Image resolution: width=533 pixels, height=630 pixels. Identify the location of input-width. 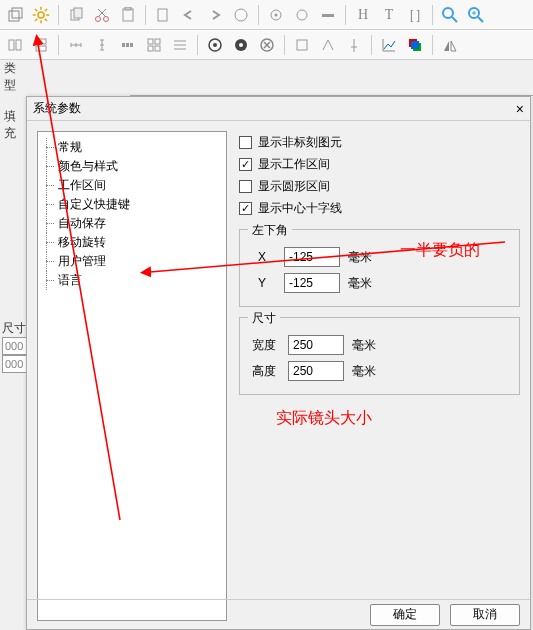
(316, 345).